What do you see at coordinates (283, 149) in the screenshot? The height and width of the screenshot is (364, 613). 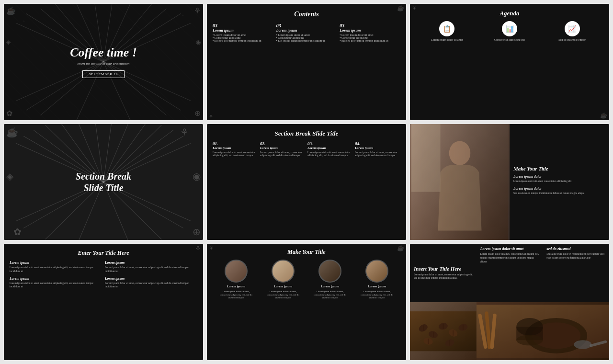 I see `step-2: 02. Lorem ipsum Lorem ipsum dolor sit am…` at bounding box center [283, 149].